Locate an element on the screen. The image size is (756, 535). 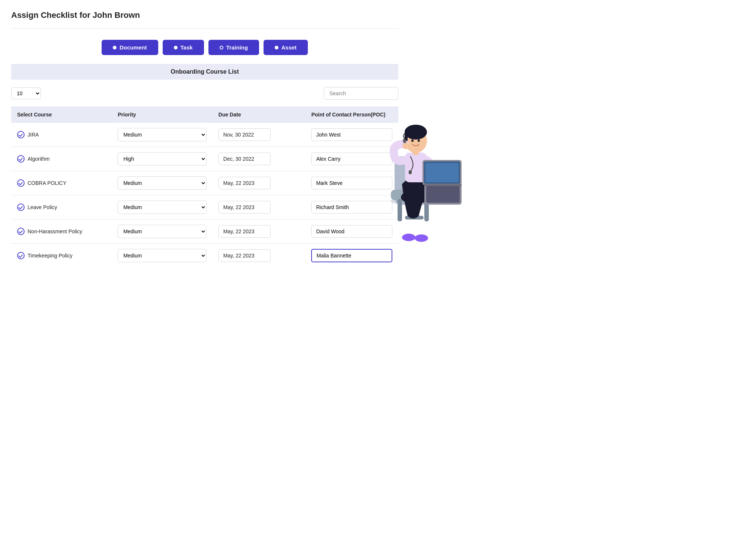
table-row: AlgorithmLowMediumHighCriticalDec, 30 20… is located at coordinates (205, 159).